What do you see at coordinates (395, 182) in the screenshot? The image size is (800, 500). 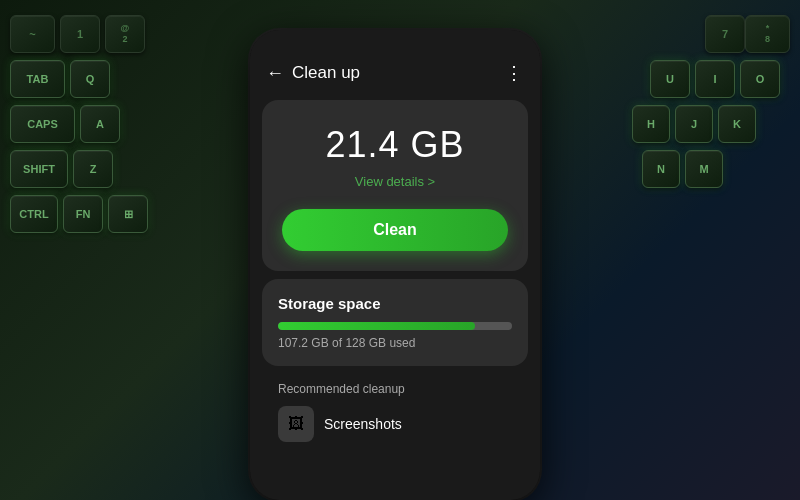 I see `view-details-link: View details >` at bounding box center [395, 182].